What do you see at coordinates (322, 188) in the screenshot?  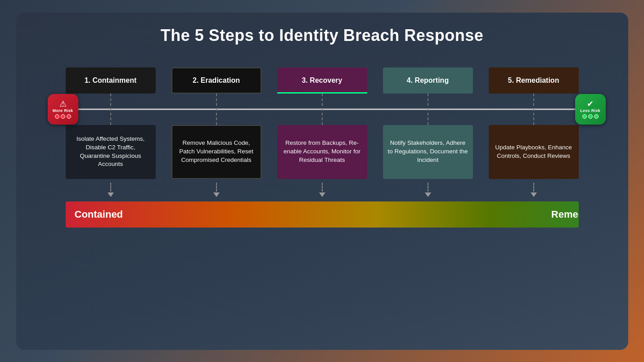 I see `arrows-row` at bounding box center [322, 188].